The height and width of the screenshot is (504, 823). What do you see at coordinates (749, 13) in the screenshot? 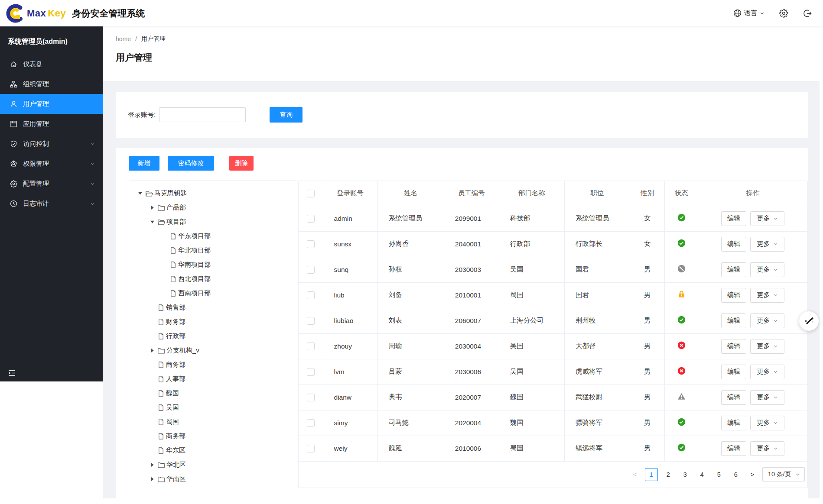
I see `language-menu: 语言` at bounding box center [749, 13].